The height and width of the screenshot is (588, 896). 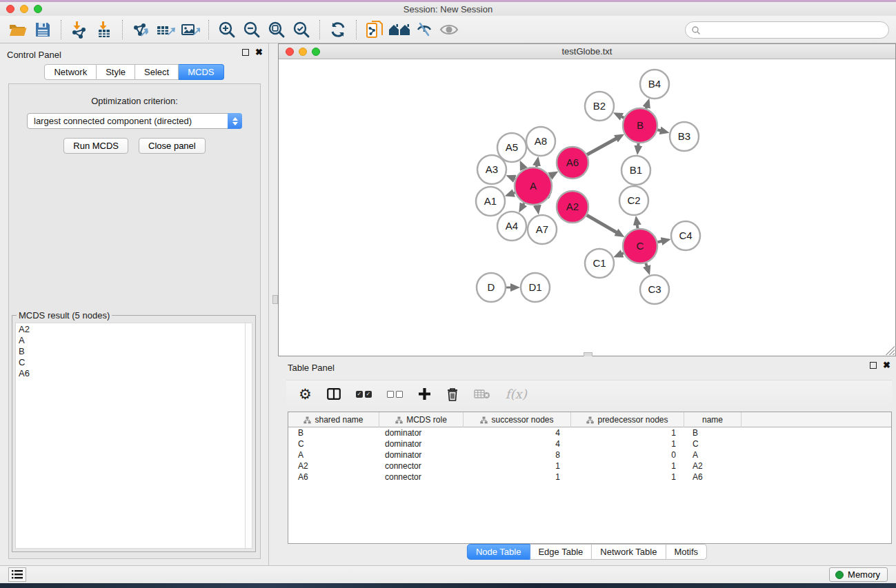 I want to click on cell-shared-name: C, so click(x=334, y=444).